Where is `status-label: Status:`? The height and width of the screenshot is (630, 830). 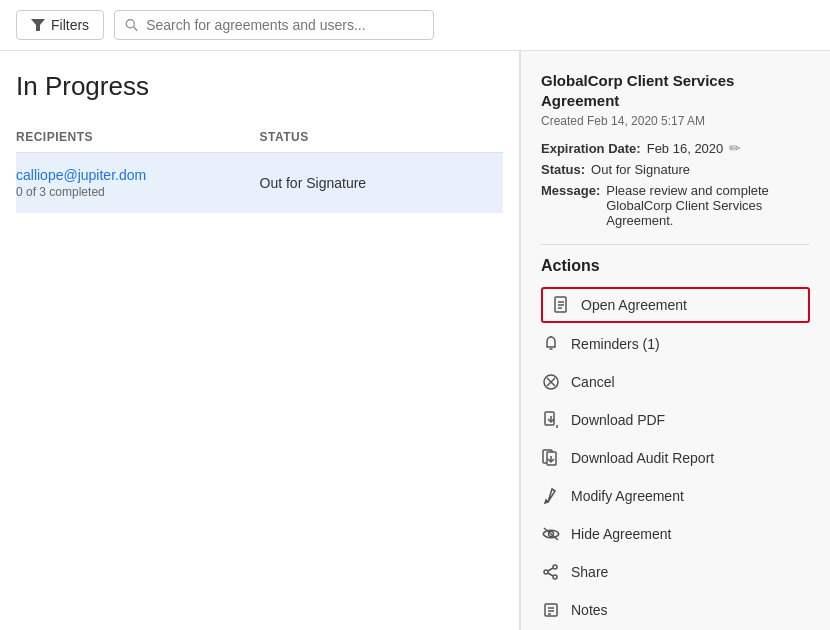
status-label: Status: is located at coordinates (563, 170).